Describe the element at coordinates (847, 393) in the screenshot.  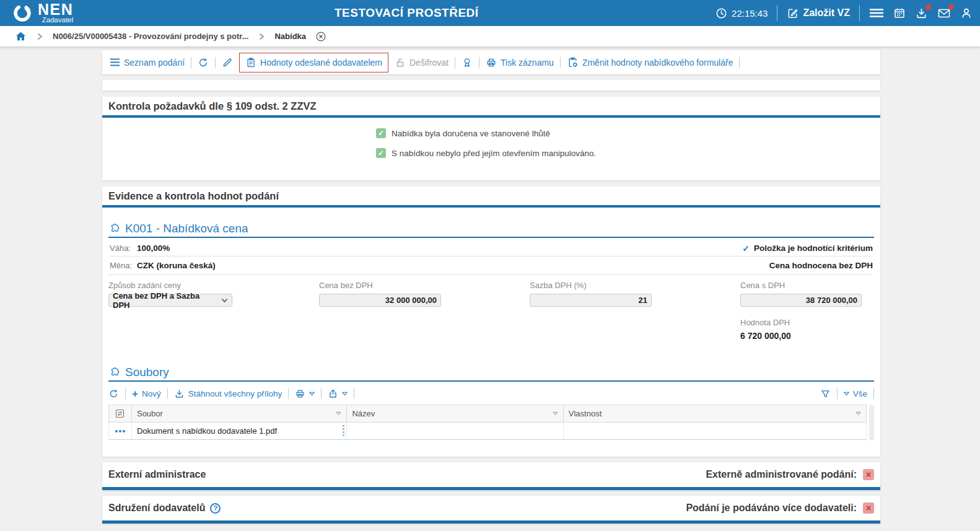
I see `soubory-filter-tools: Vše` at that location.